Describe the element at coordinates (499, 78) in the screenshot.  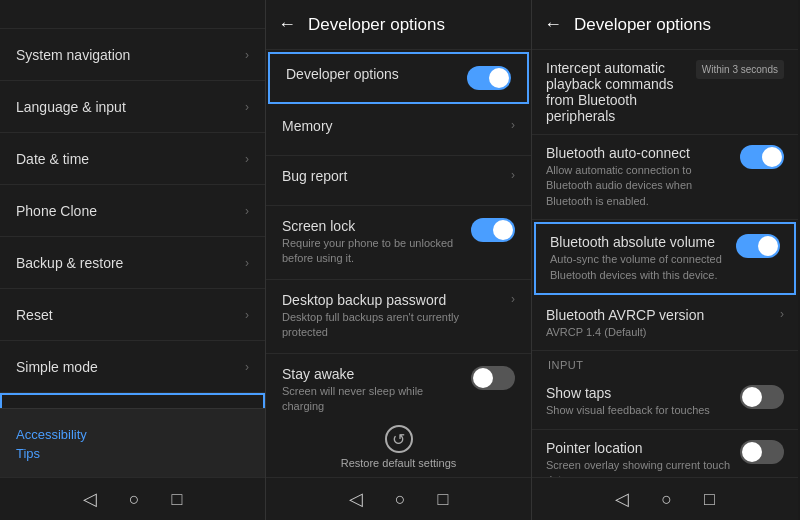
I see `toggle-knob-developer-options-toggle` at that location.